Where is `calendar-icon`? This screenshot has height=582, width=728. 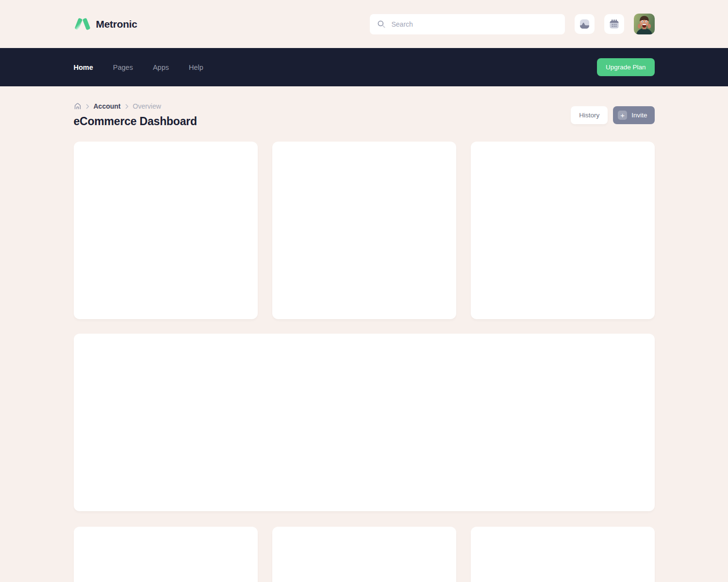 calendar-icon is located at coordinates (614, 24).